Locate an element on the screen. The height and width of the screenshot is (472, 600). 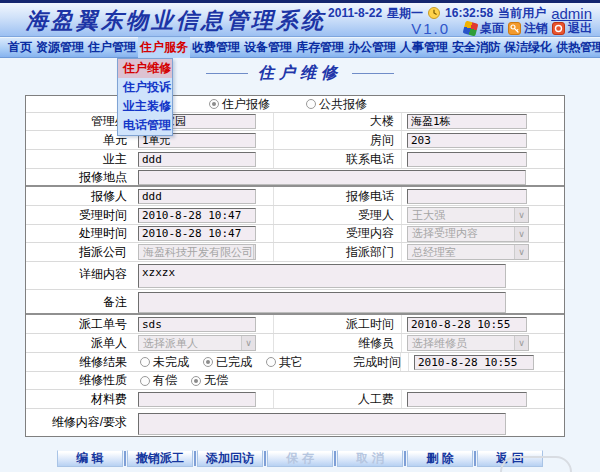
radio-other: 其它 is located at coordinates (284, 362).